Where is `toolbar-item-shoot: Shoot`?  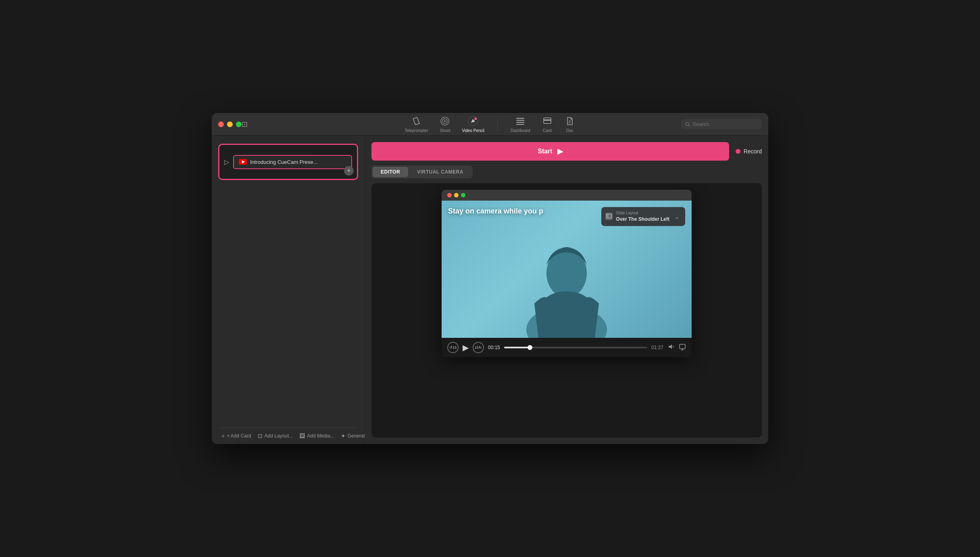 toolbar-item-shoot: Shoot is located at coordinates (445, 124).